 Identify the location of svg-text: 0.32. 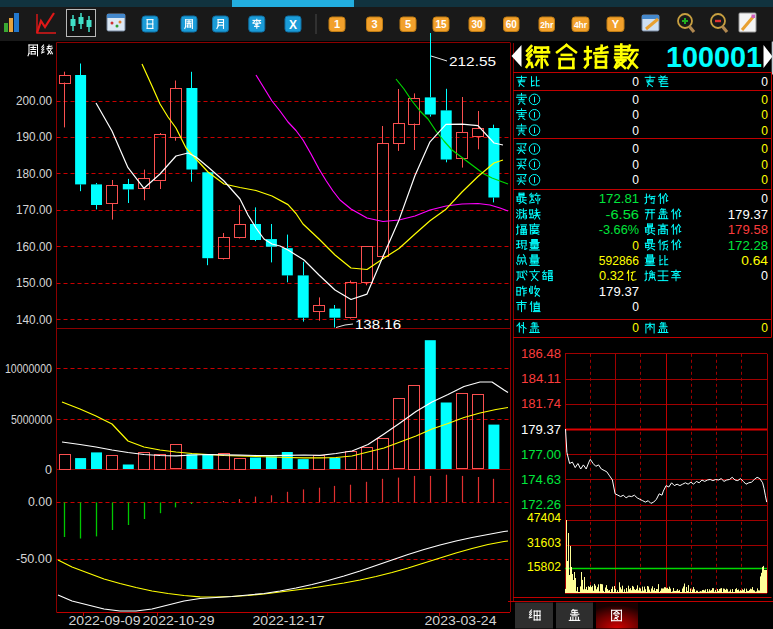
(612, 276).